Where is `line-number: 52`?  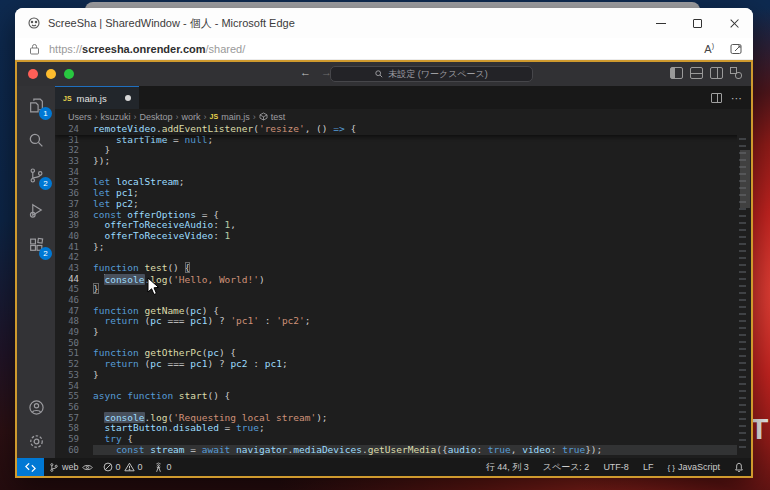 line-number: 52 is located at coordinates (74, 364).